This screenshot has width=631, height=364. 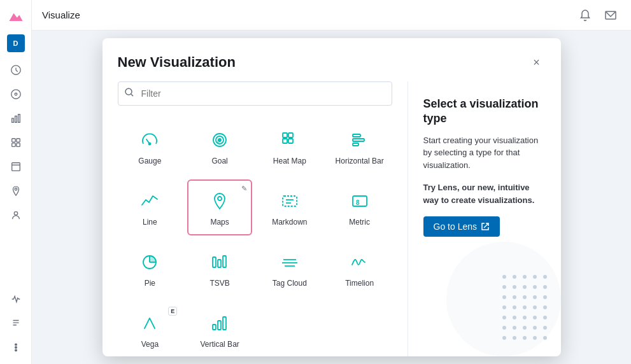 What do you see at coordinates (462, 227) in the screenshot?
I see `go-to-lens-button: Go to Lens` at bounding box center [462, 227].